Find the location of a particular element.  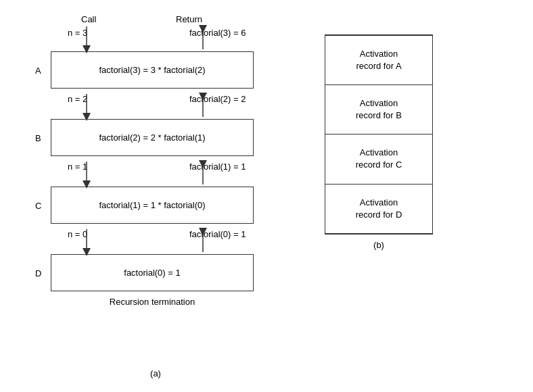

box-b-content: factorial(2) = 2 * factorial(1) is located at coordinates (152, 138).